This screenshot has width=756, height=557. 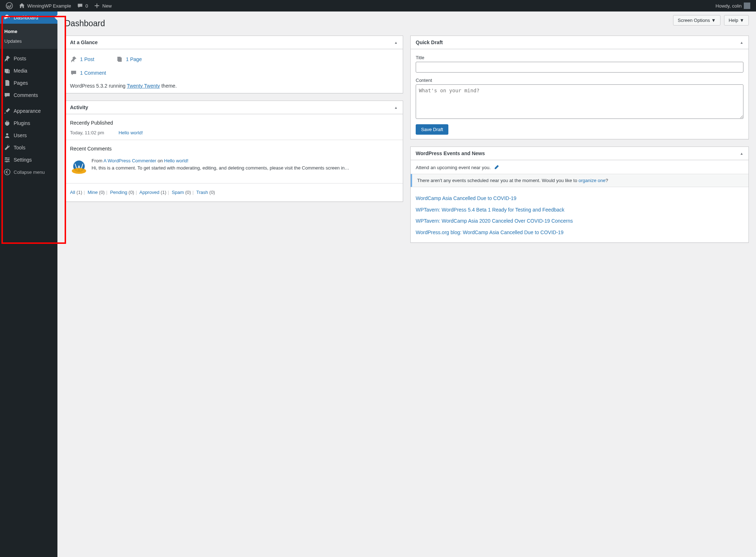 I want to click on sliders-icon, so click(x=7, y=160).